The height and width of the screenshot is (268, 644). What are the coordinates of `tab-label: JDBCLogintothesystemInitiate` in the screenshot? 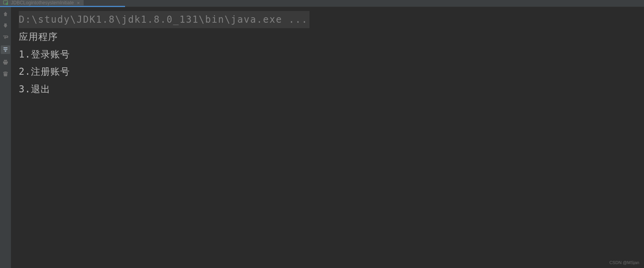 It's located at (42, 3).